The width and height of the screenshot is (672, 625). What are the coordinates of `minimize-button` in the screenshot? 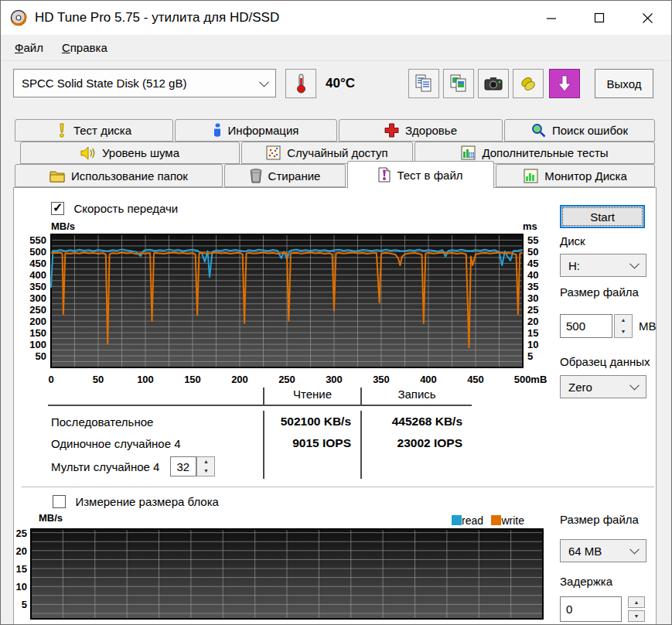 It's located at (551, 18).